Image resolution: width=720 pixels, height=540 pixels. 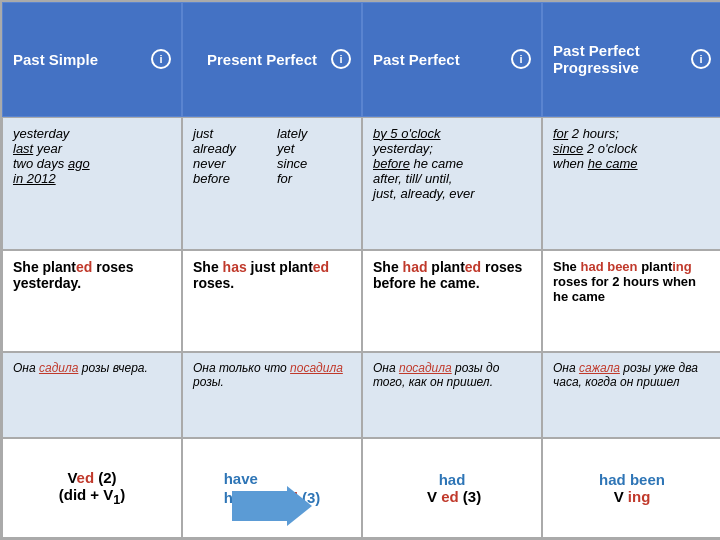 I want to click on russian-past-perfect-prog: Она сажала розы уже два часа, когда он п…, so click(x=631, y=395).